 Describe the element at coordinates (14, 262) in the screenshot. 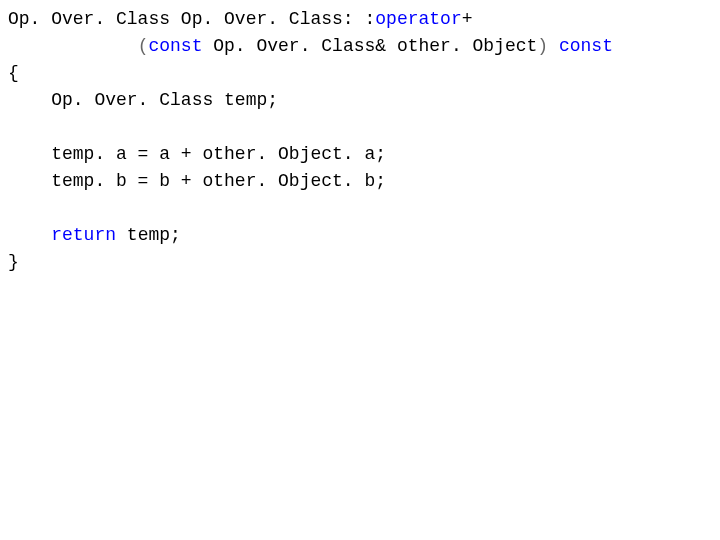

I see `close-brace: }` at that location.